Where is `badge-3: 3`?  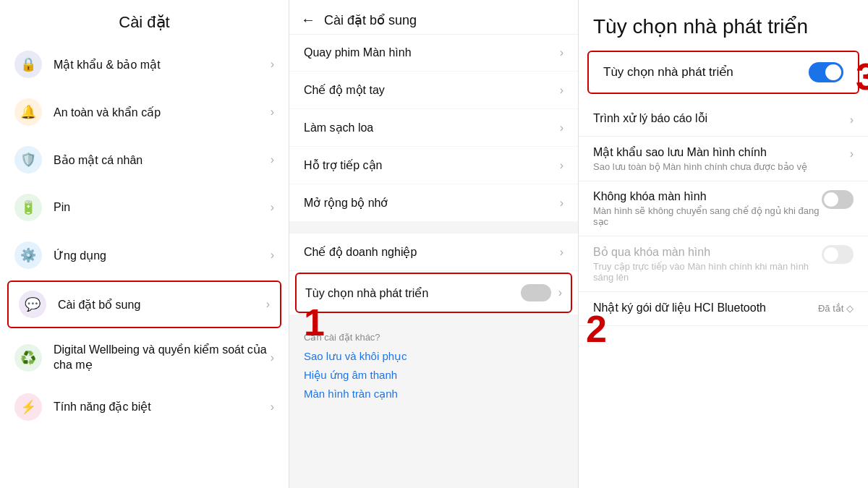 badge-3: 3 is located at coordinates (862, 77).